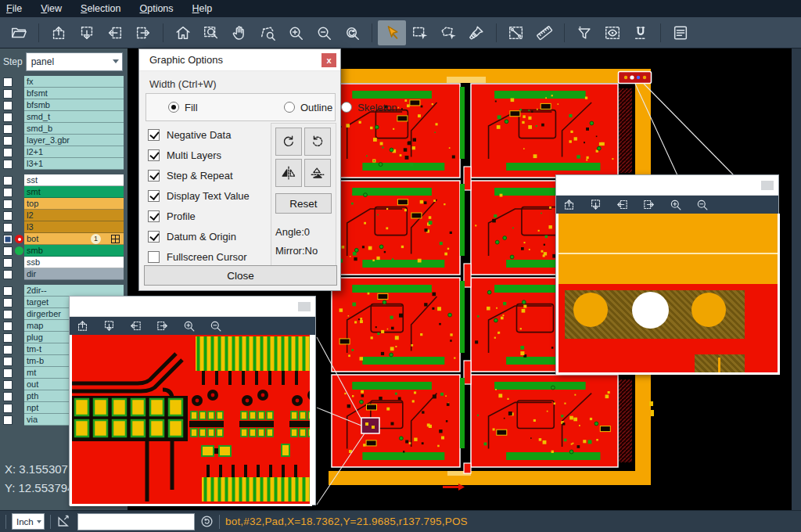 This screenshot has height=532, width=801. I want to click on checkbox-multi-layers: Multi Layers, so click(199, 155).